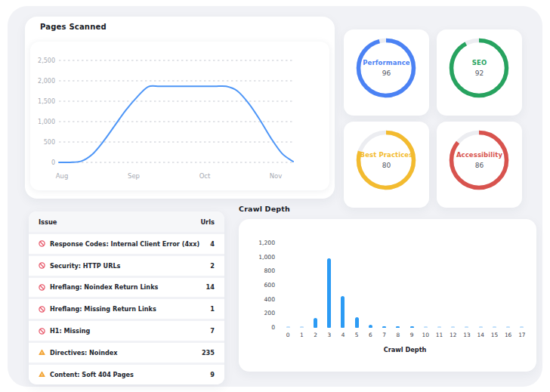 Image resolution: width=550 pixels, height=392 pixels. What do you see at coordinates (277, 176) in the screenshot?
I see `svg-text: Nov` at bounding box center [277, 176].